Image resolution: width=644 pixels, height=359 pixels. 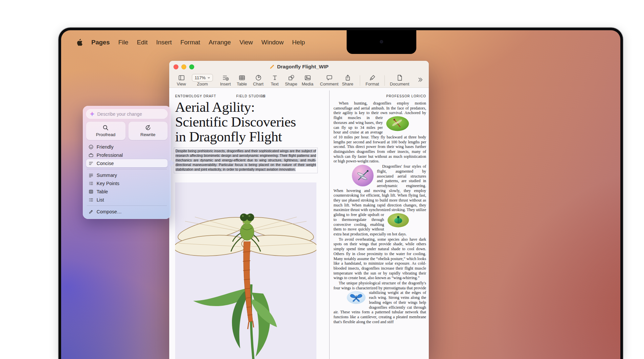 I want to click on dragonfly-illustration-svg, so click(x=246, y=271).